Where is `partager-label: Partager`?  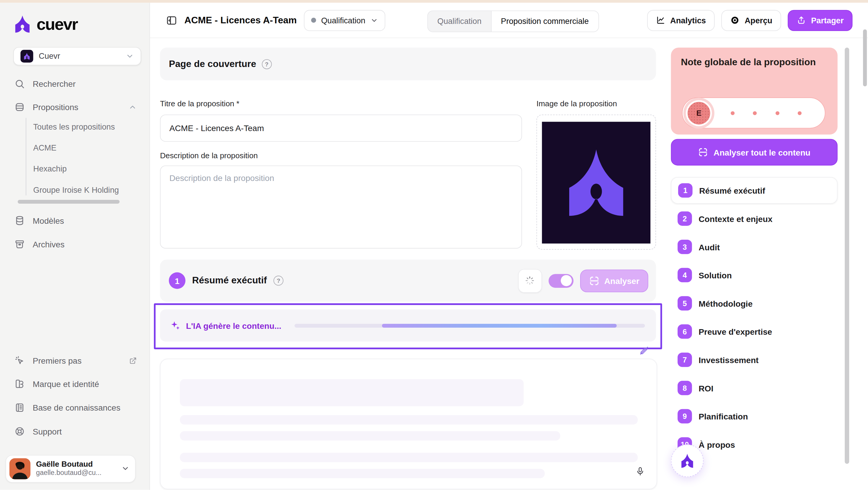 partager-label: Partager is located at coordinates (827, 20).